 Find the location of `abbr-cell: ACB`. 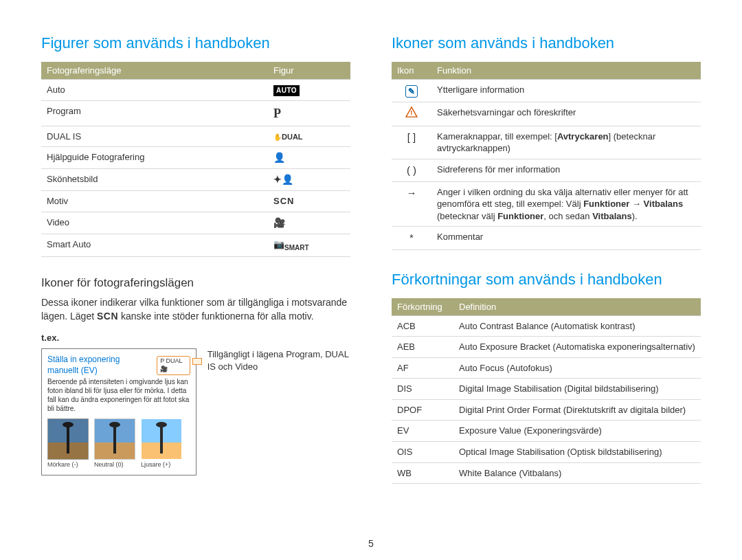

abbr-cell: ACB is located at coordinates (423, 326).